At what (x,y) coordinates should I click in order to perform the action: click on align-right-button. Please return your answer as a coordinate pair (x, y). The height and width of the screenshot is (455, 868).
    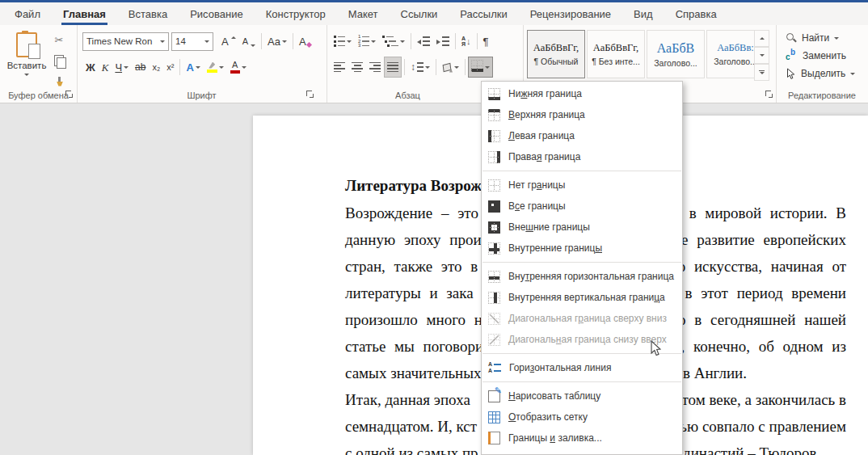
    Looking at the image, I should click on (375, 67).